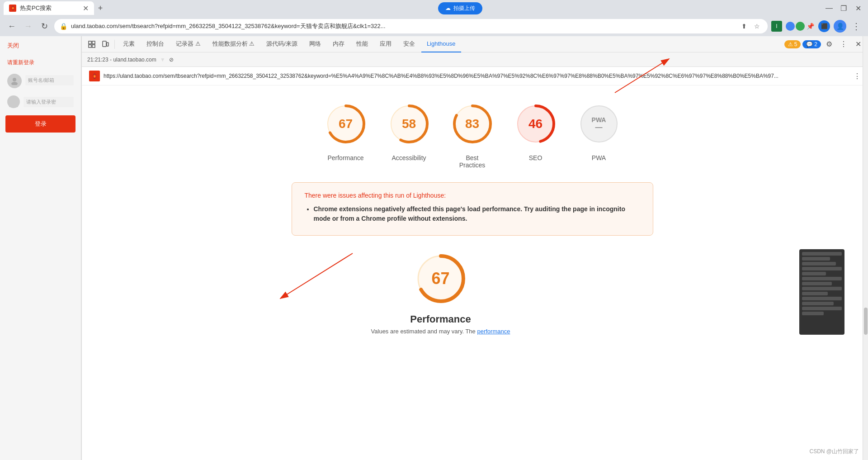  I want to click on ext2-icon, so click(800, 26).